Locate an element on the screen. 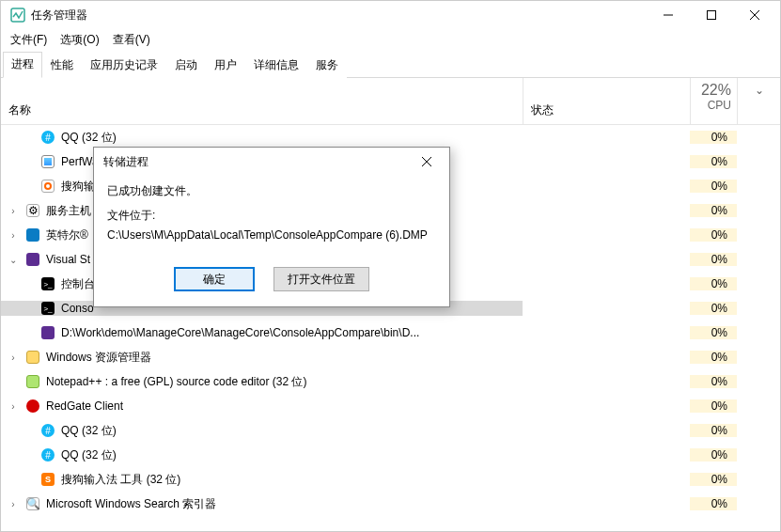  process-name: 英特尔® is located at coordinates (68, 235).